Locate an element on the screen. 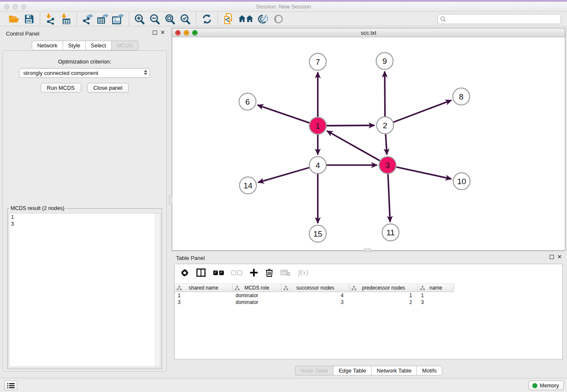 Image resolution: width=567 pixels, height=392 pixels. run-mcds-button: Run MCDS is located at coordinates (61, 88).